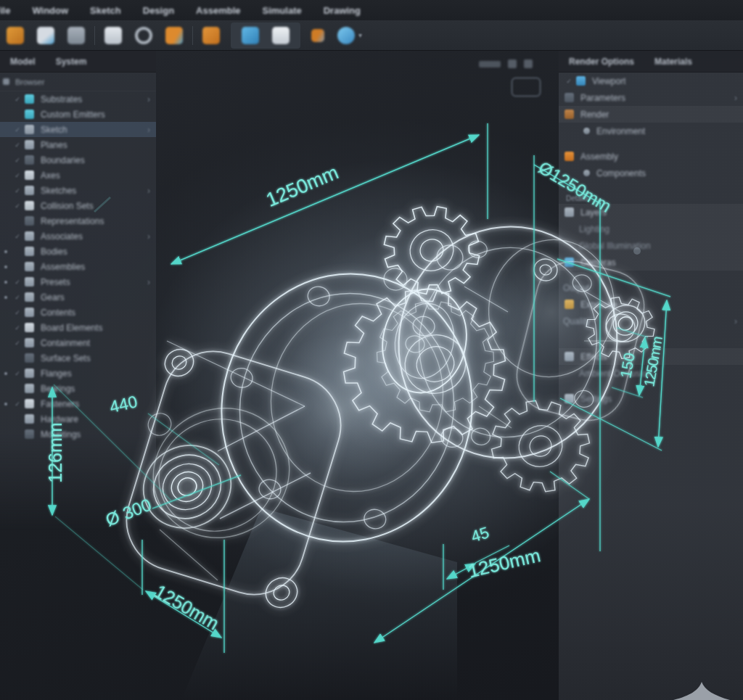 This screenshot has width=743, height=700. Describe the element at coordinates (78, 434) in the screenshot. I see `tree-item: Mountings` at that location.